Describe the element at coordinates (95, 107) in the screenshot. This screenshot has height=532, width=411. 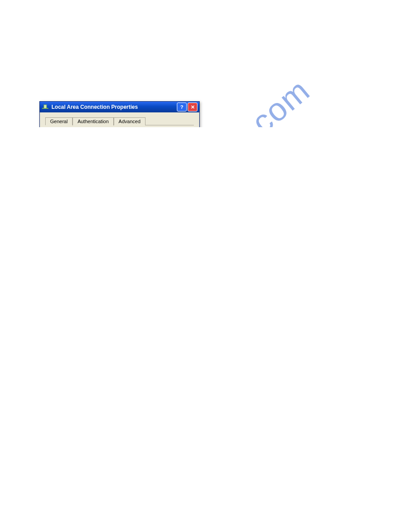
I see `lan-title: Local Area Connection Properties` at that location.